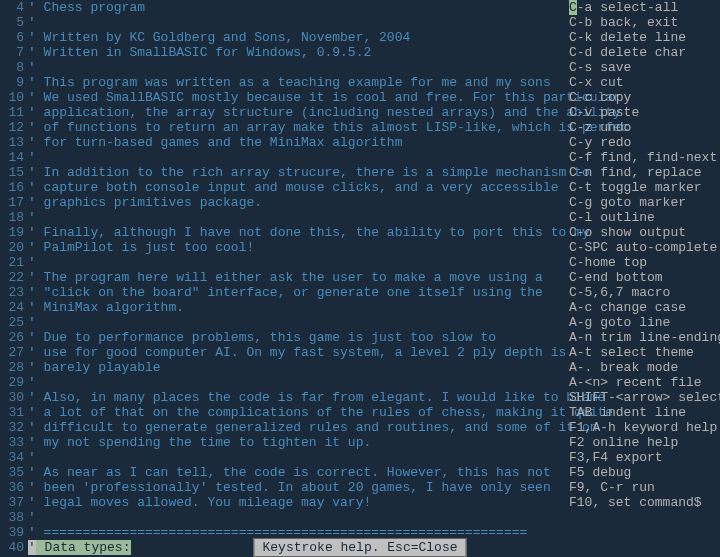 The width and height of the screenshot is (720, 557). What do you see at coordinates (644, 308) in the screenshot?
I see `help-entry: A-c change case` at bounding box center [644, 308].